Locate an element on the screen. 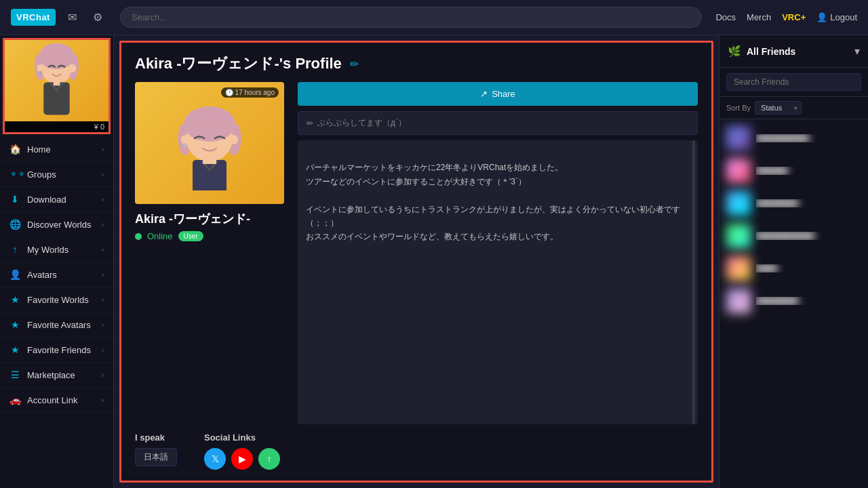  profile-username: Akira -ワーヴェンド- is located at coordinates (210, 219).